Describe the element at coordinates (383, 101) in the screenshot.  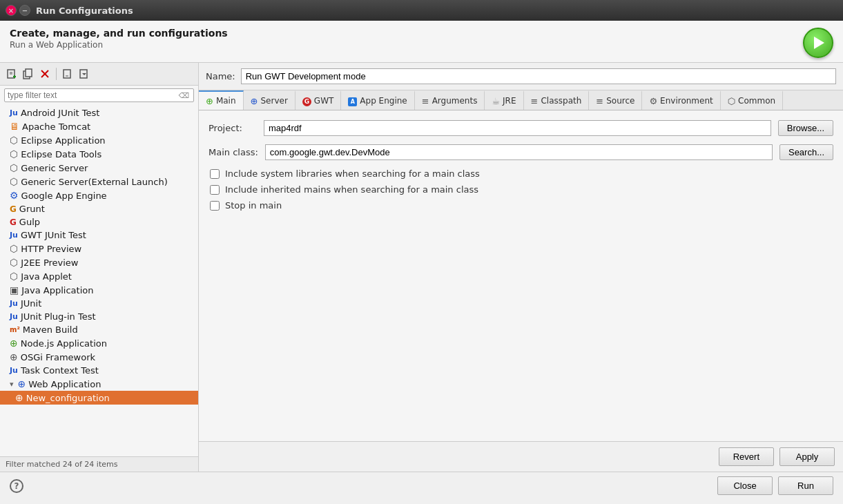
I see `app-engine-tab-label: App Engine` at that location.